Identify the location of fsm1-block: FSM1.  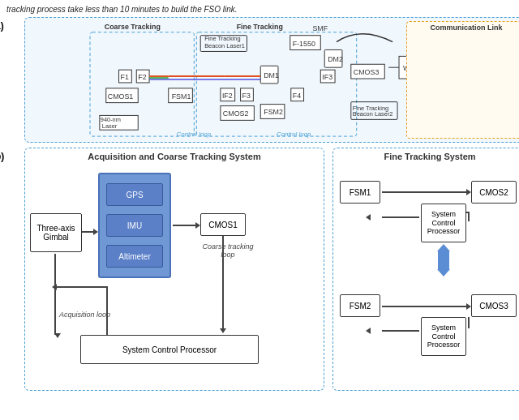
(360, 192).